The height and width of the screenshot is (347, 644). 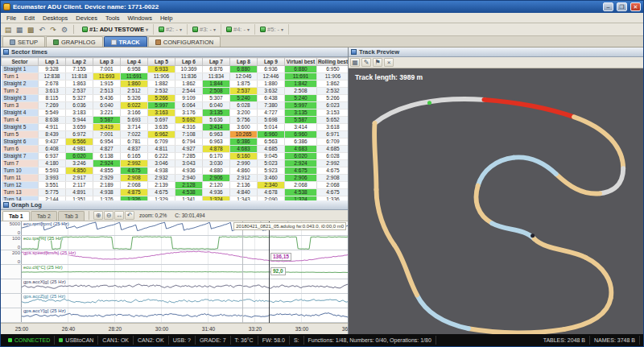 I want to click on menu-item-file: File, so click(x=11, y=18).